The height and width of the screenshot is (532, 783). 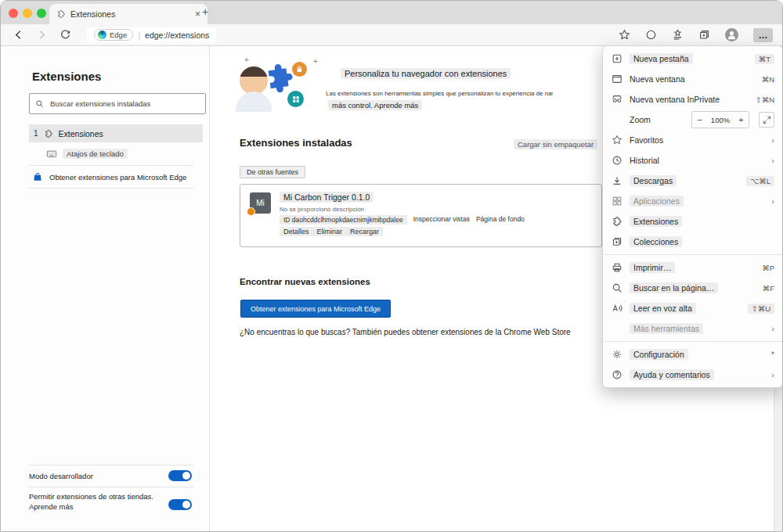 What do you see at coordinates (117, 177) in the screenshot?
I see `sidebar-item-label: Obtener extensiones para Microsoft Edge` at bounding box center [117, 177].